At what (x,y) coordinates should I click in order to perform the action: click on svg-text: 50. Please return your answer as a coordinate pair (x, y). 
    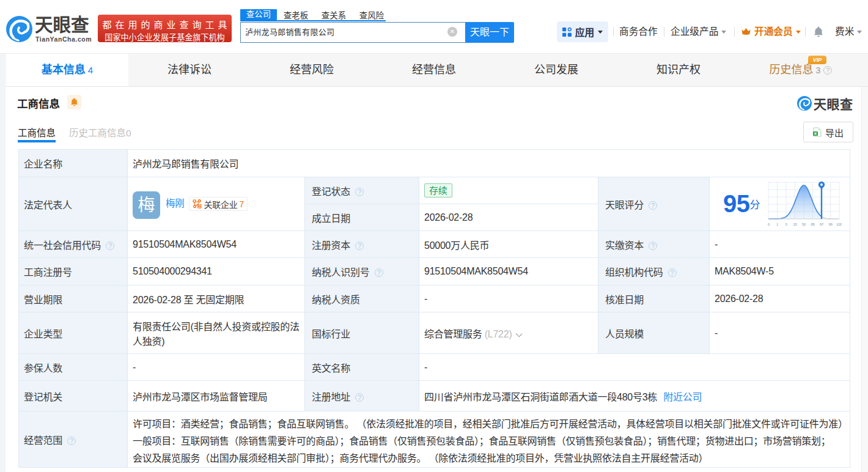
    Looking at the image, I should click on (804, 224).